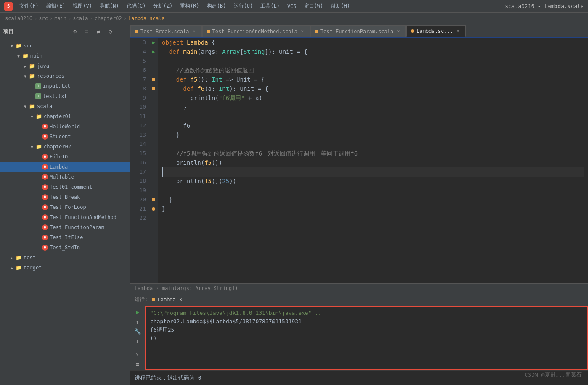 This screenshot has height=385, width=588. What do you see at coordinates (45, 137) in the screenshot?
I see `scala-icon-student: O` at bounding box center [45, 137].